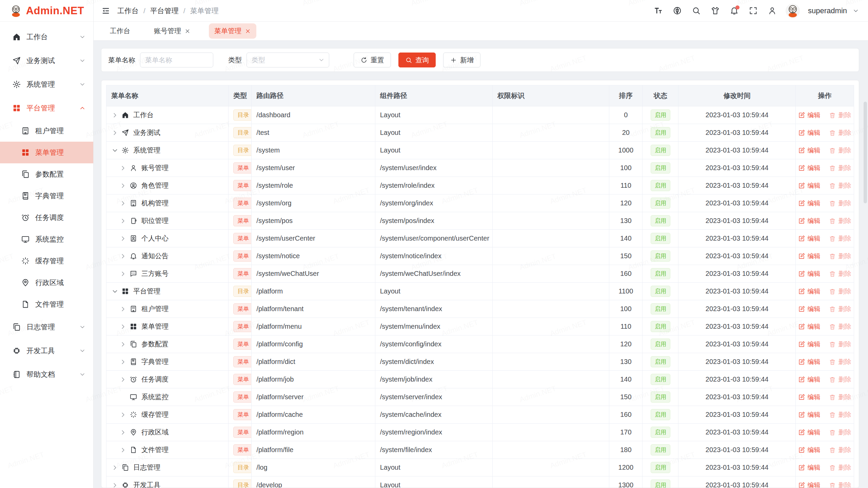  Describe the element at coordinates (793, 11) in the screenshot. I see `avatar` at that location.